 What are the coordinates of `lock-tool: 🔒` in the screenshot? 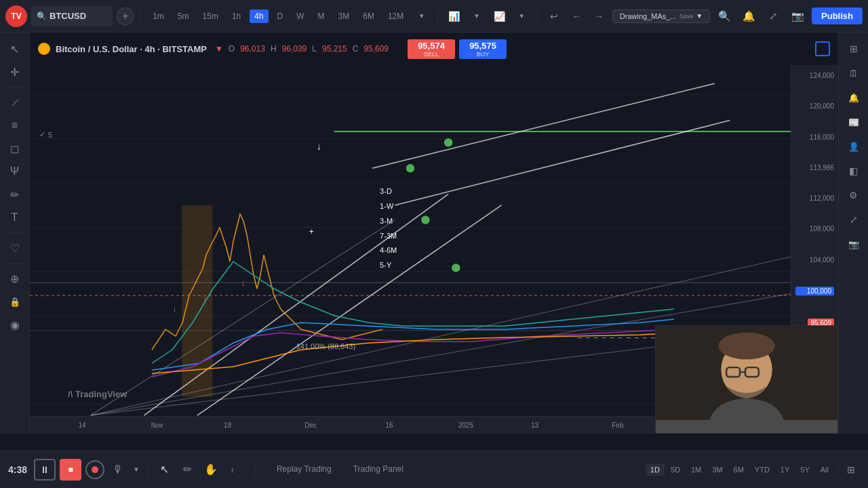 It's located at (15, 302).